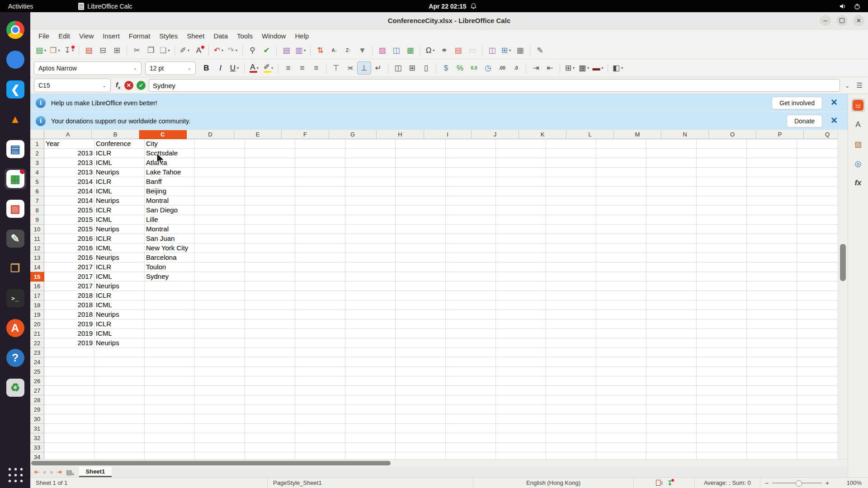 This screenshot has height=488, width=868. Describe the element at coordinates (553, 483) in the screenshot. I see `language-label: English (Hong Kong)` at that location.